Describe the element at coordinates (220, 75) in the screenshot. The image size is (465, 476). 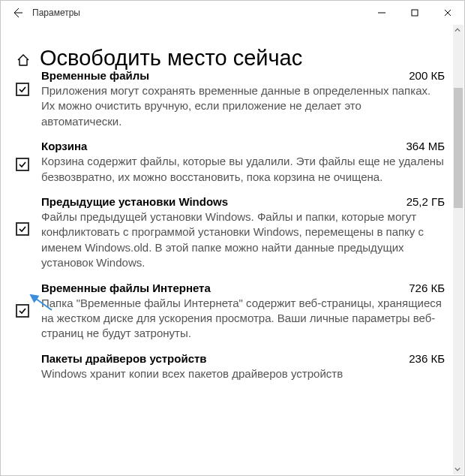
I see `item-title: Временные файлы` at that location.